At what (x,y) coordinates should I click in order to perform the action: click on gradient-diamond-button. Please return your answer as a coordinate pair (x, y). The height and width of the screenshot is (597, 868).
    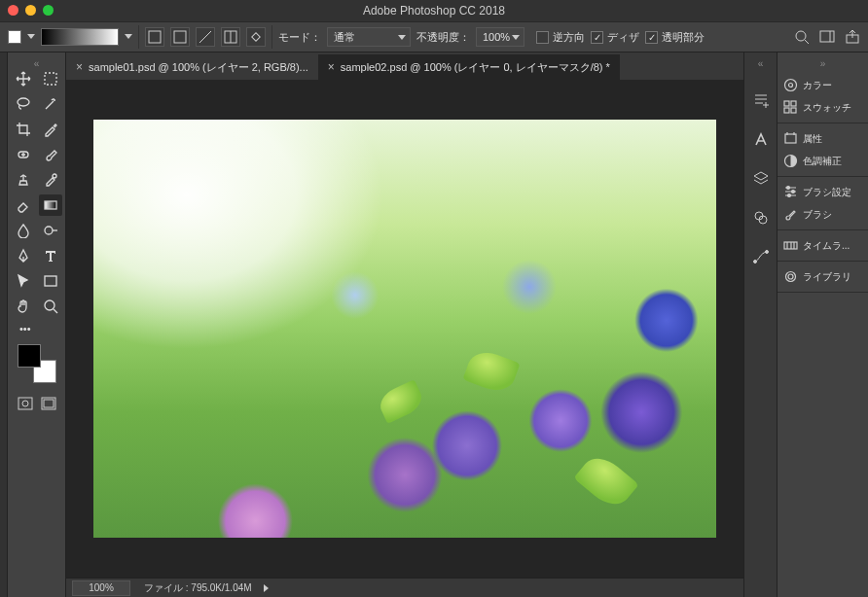
    Looking at the image, I should click on (256, 37).